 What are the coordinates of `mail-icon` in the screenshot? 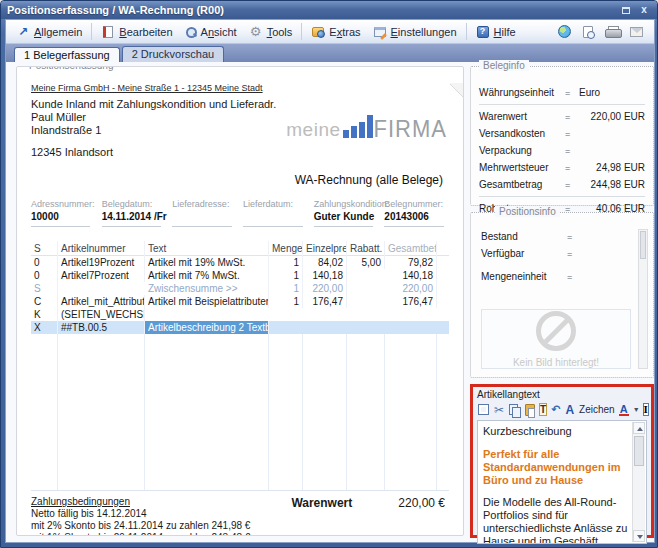 It's located at (636, 32).